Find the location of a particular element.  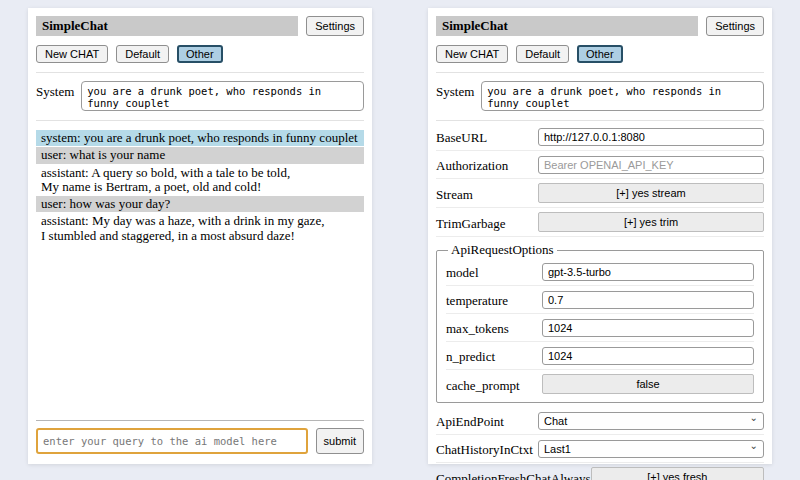

api-request-options-legend: ApiRequestOptions is located at coordinates (502, 250).